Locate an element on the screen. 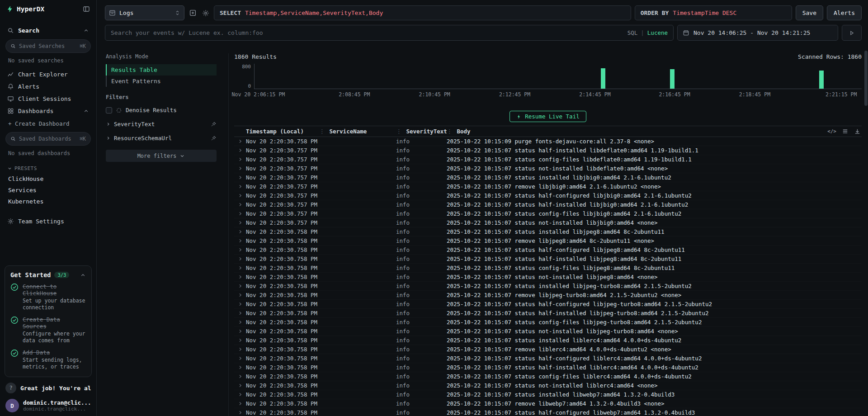  get-started-step: Connect to ClickHouse Set up your databa… is located at coordinates (48, 297).